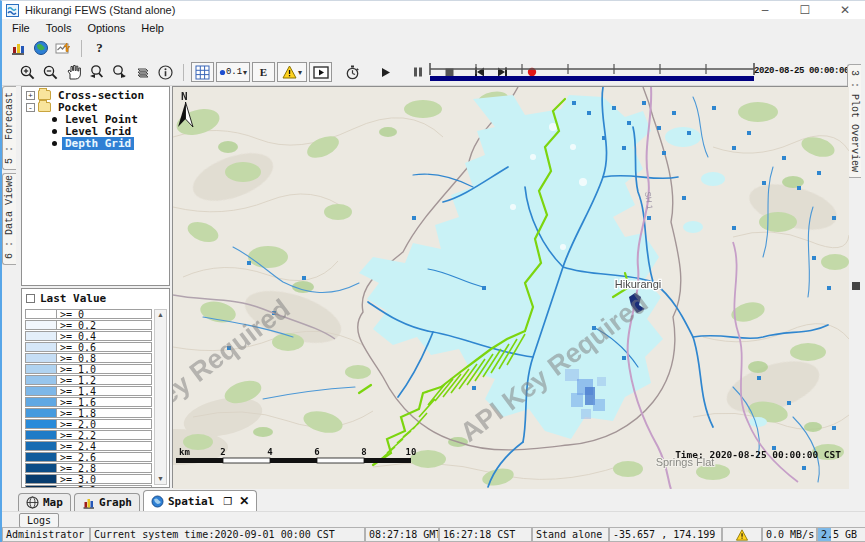 This screenshot has width=865, height=542. What do you see at coordinates (64, 48) in the screenshot?
I see `timeseries-dialog-icon` at bounding box center [64, 48].